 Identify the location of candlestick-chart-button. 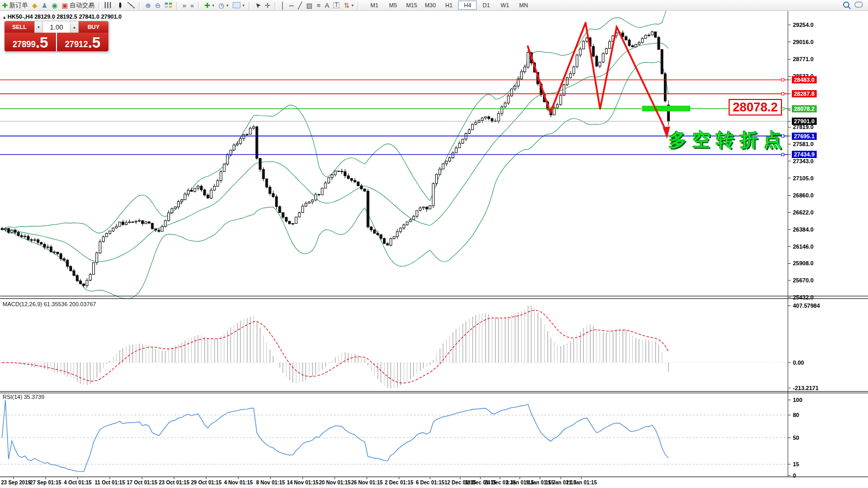
(120, 5).